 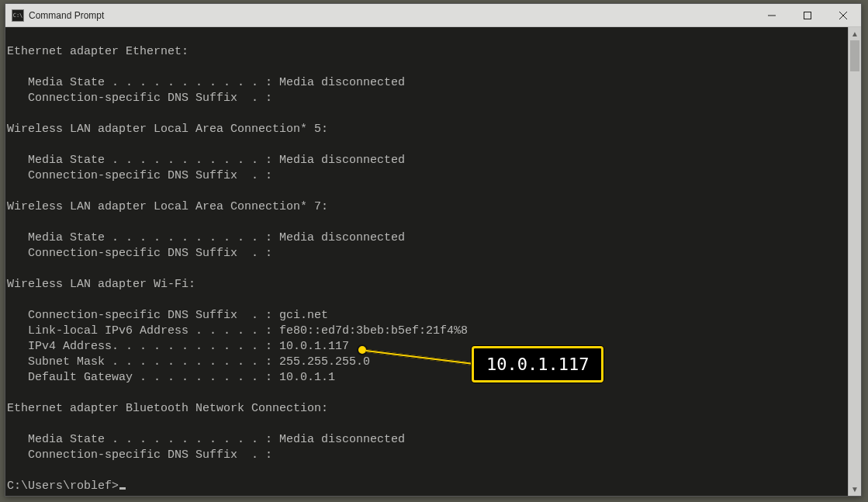 I want to click on scroll-down-button: ▼, so click(x=855, y=489).